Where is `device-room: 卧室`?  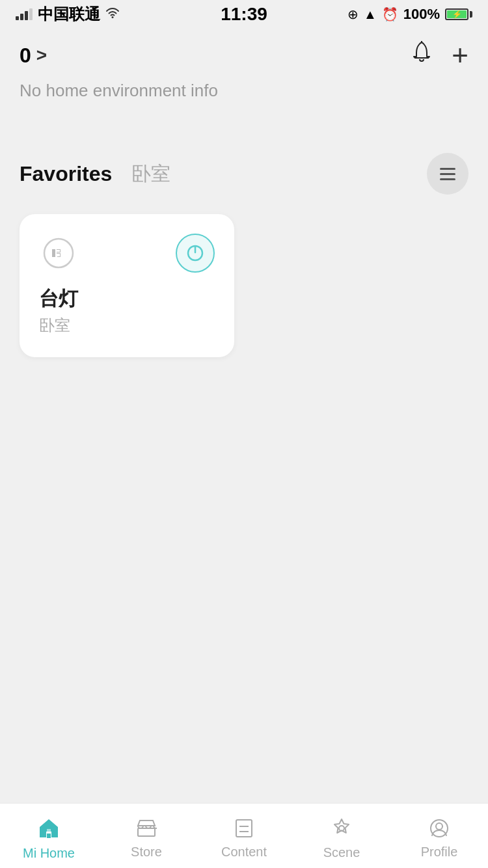 device-room: 卧室 is located at coordinates (127, 325).